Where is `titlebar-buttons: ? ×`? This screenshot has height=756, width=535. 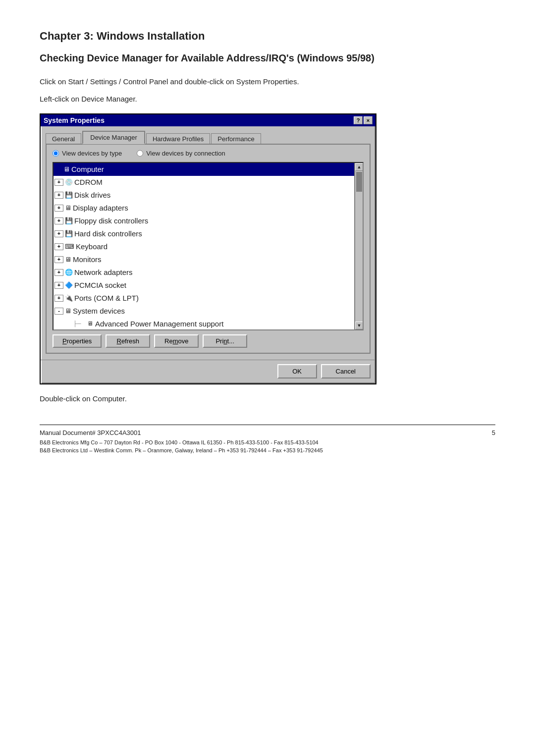 titlebar-buttons: ? × is located at coordinates (363, 120).